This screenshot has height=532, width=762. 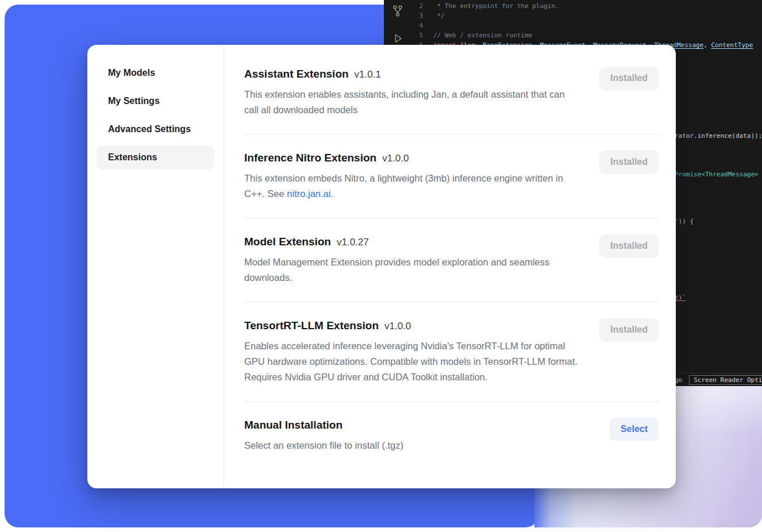 I want to click on extension-row-assistant: Assistant Extension v1.0.1 This extensio…, so click(x=452, y=97).